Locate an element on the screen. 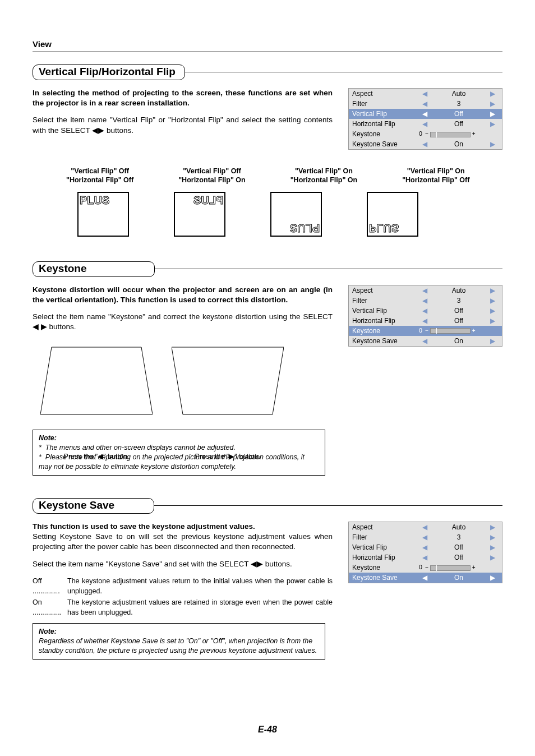 Image resolution: width=535 pixels, height=756 pixels. page-title: View is located at coordinates (268, 44).